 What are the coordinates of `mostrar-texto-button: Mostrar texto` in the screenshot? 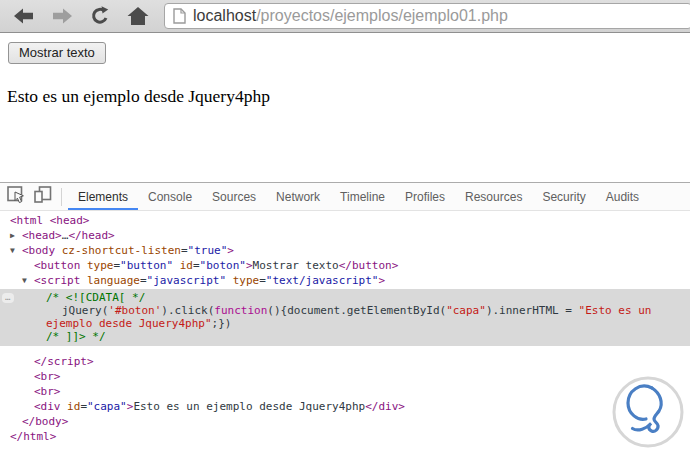 It's located at (57, 53).